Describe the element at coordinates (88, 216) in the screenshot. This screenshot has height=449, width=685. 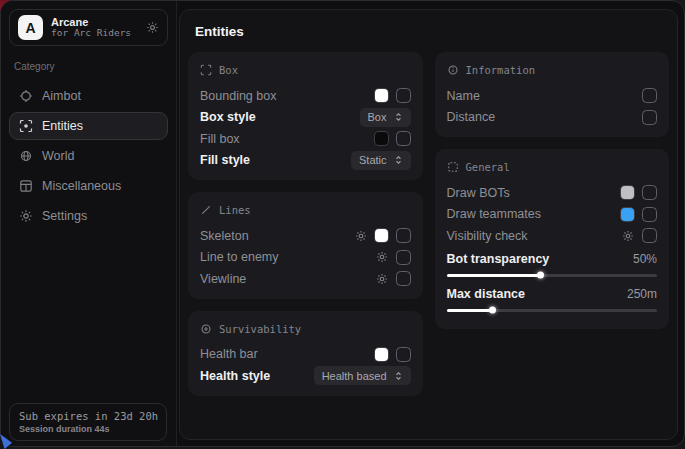
I see `sidebar-item-settings: Settings` at that location.